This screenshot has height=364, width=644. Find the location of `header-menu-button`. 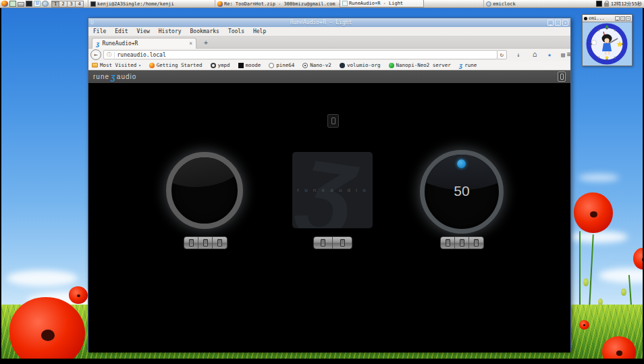

header-menu-button is located at coordinates (562, 77).